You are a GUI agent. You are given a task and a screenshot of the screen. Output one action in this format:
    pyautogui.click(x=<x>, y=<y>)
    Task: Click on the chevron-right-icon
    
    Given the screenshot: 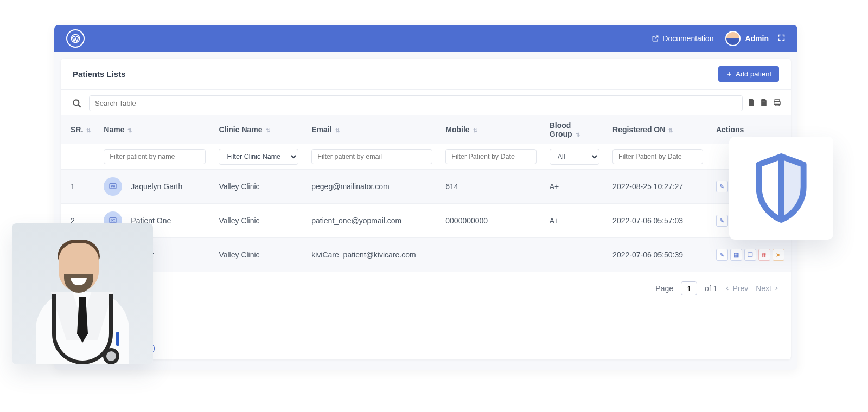 What is the action you would take?
    pyautogui.click(x=776, y=288)
    